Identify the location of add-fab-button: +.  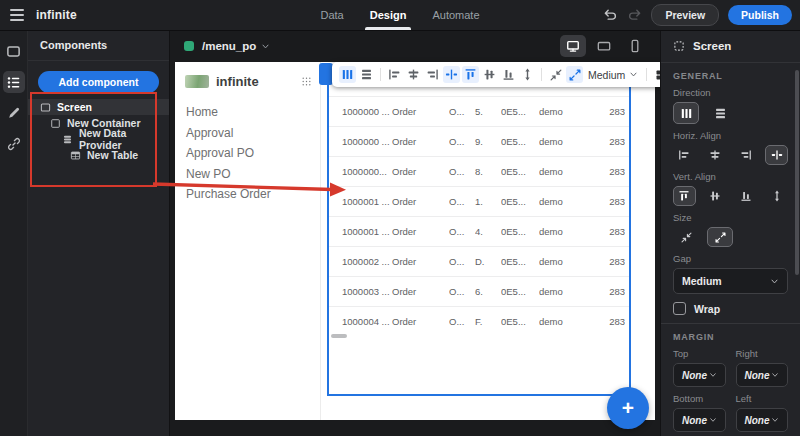
(628, 408).